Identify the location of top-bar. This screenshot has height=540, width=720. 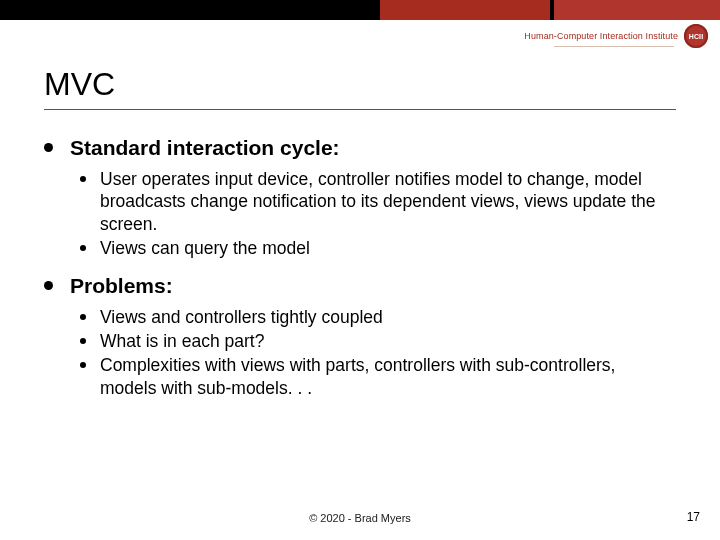
(360, 10).